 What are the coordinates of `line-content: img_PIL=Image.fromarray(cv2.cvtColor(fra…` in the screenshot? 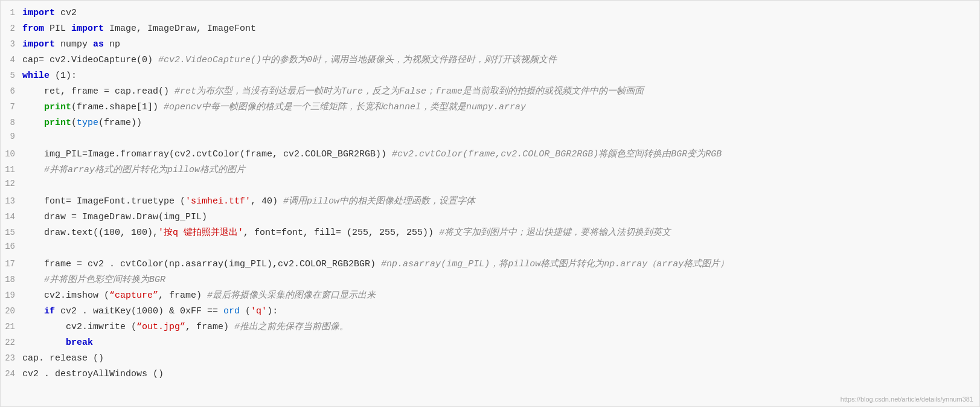 It's located at (501, 155).